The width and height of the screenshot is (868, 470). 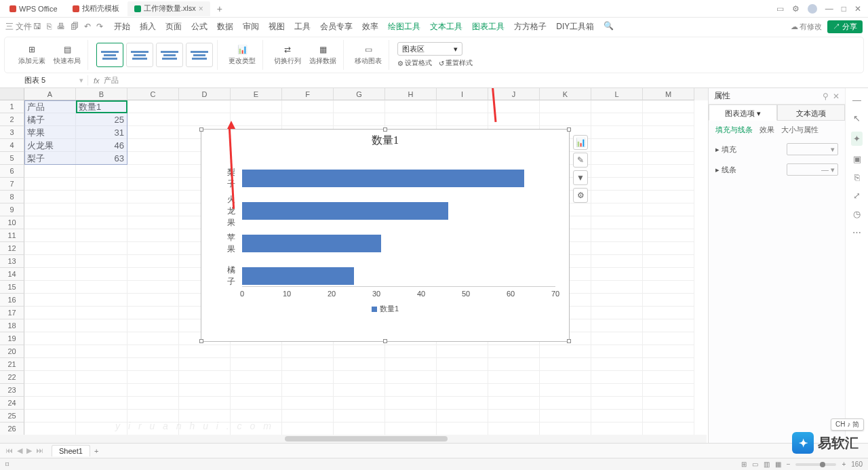 What do you see at coordinates (359, 94) in the screenshot?
I see `col-header: G` at bounding box center [359, 94].